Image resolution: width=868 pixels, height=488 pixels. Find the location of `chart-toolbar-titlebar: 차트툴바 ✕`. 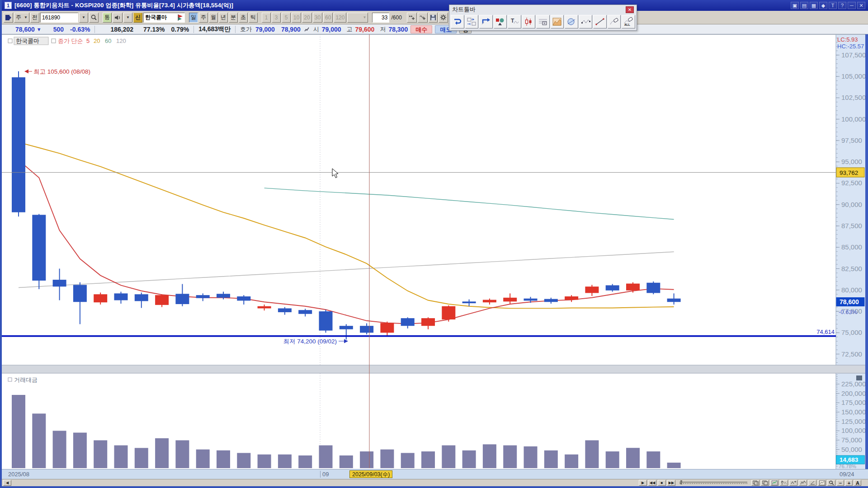

chart-toolbar-titlebar: 차트툴바 ✕ is located at coordinates (543, 9).